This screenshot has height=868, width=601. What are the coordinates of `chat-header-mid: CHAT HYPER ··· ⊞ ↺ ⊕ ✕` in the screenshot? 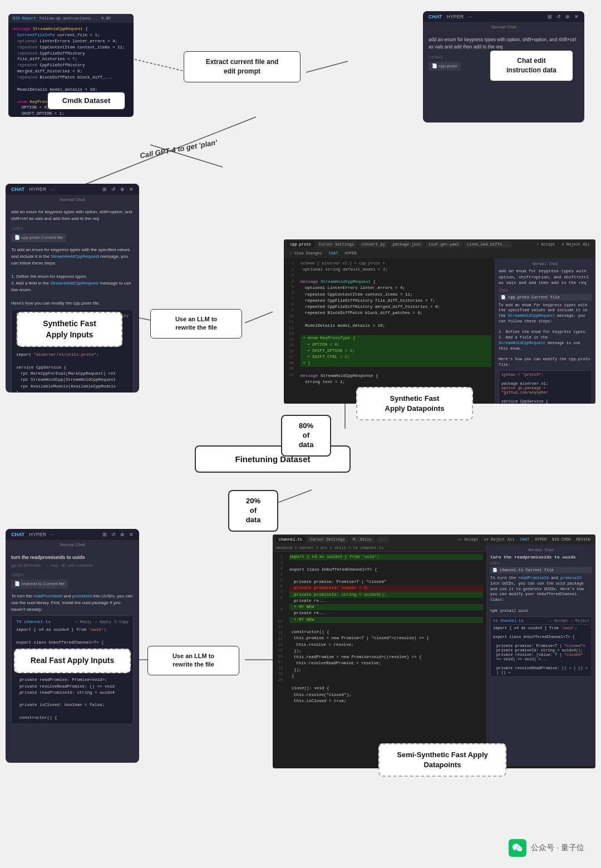 It's located at (72, 189).